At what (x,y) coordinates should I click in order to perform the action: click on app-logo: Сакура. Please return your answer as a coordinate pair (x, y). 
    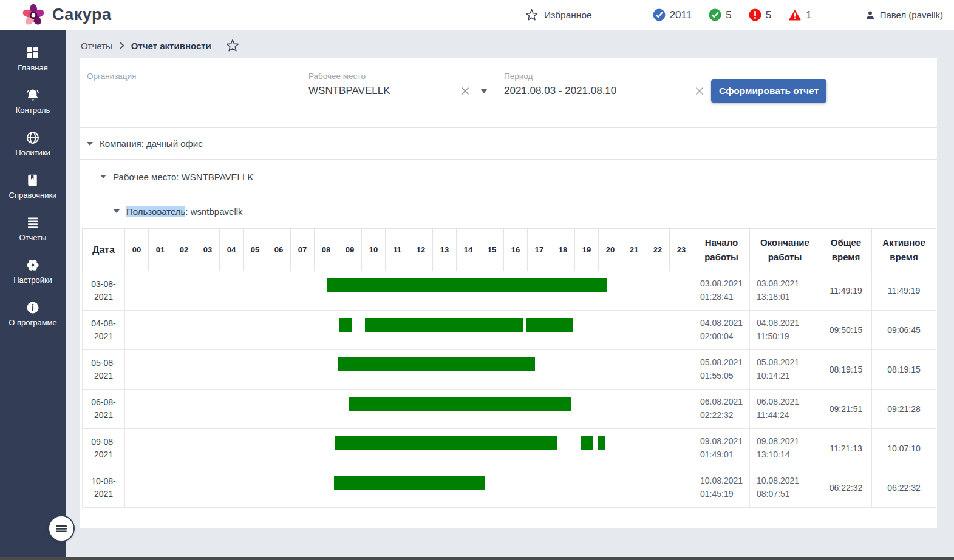
    Looking at the image, I should click on (66, 15).